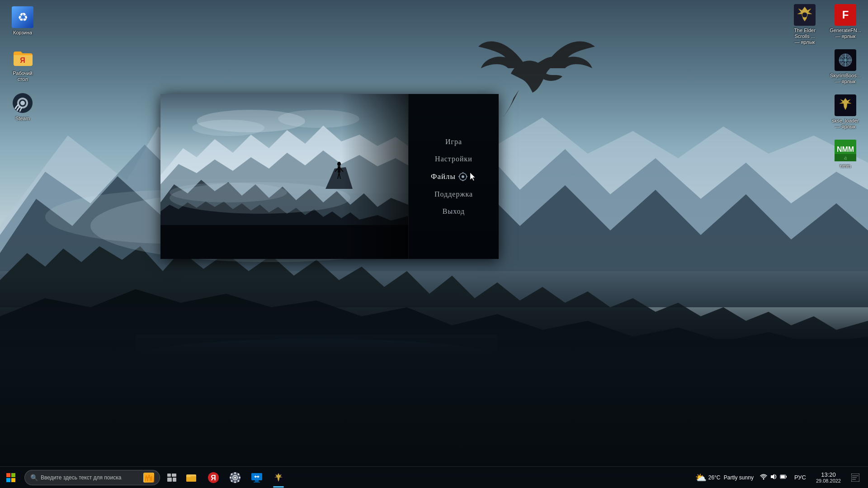 The height and width of the screenshot is (488, 868). I want to click on recycle-bin-icon: ♻, so click(23, 17).